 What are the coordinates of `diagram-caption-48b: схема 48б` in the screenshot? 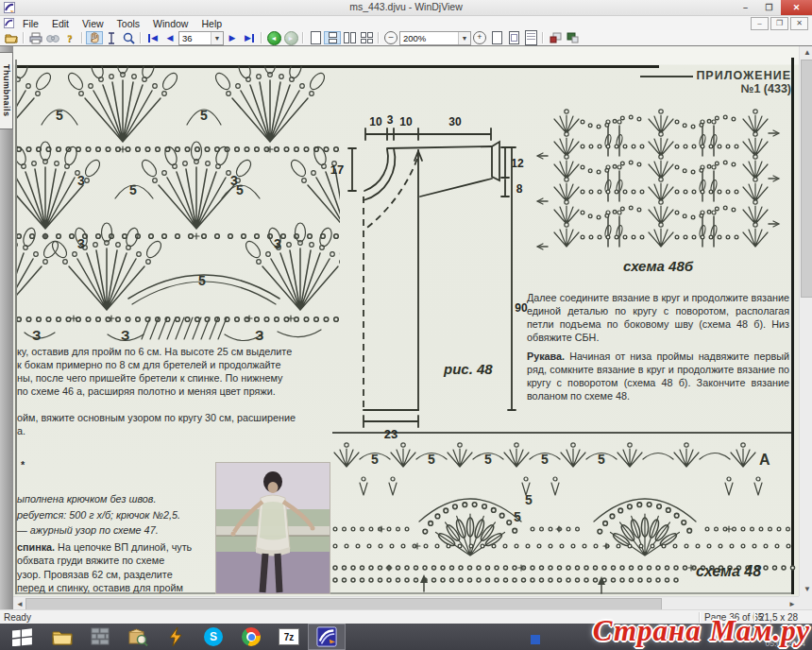 It's located at (659, 266).